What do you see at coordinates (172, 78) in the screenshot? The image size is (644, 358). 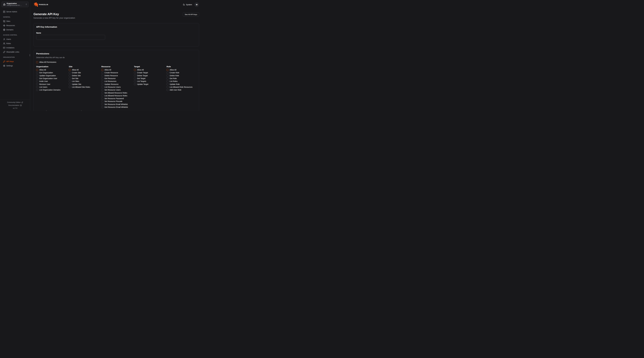 I see `perm-row-role-get-role: Get Role` at bounding box center [172, 78].